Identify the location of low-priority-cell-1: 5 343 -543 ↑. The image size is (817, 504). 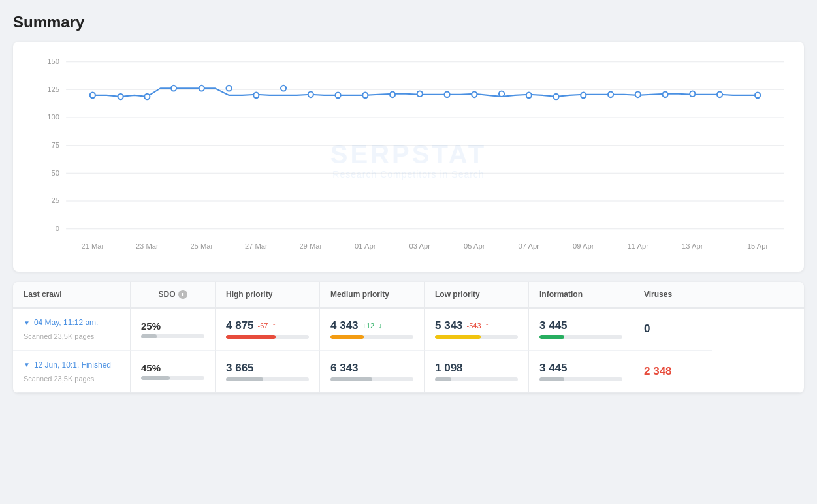
(477, 330).